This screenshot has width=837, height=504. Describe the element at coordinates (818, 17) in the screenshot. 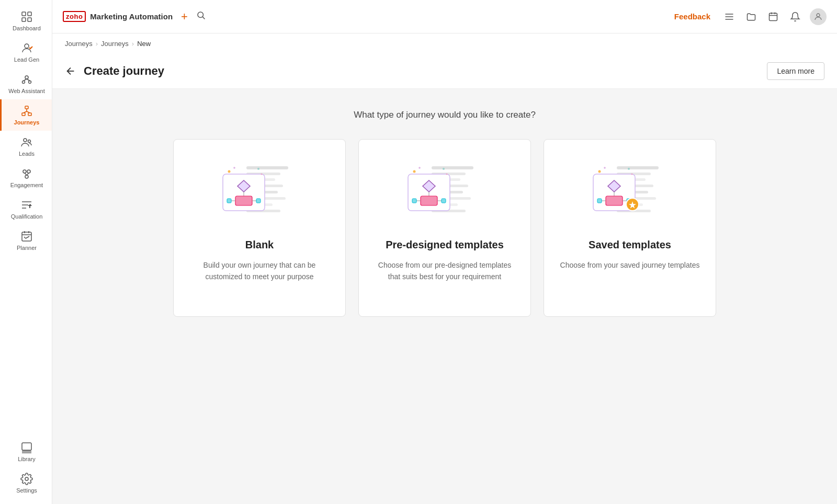

I see `avatar` at that location.